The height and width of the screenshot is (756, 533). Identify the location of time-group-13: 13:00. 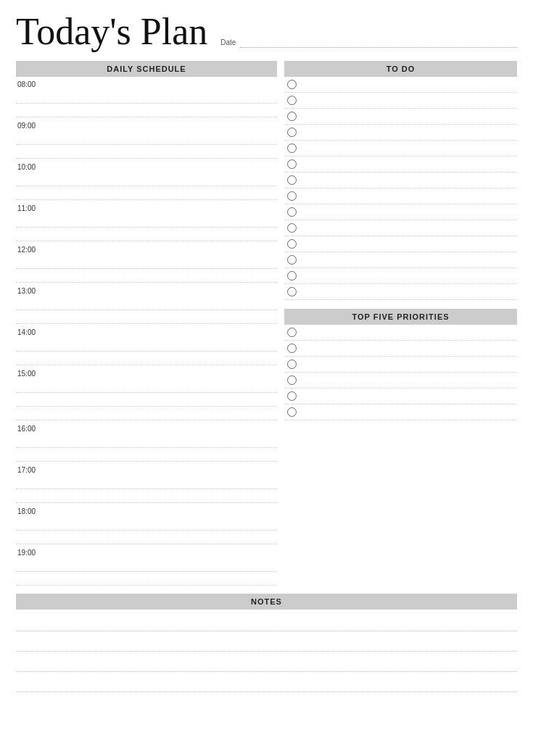
(146, 304).